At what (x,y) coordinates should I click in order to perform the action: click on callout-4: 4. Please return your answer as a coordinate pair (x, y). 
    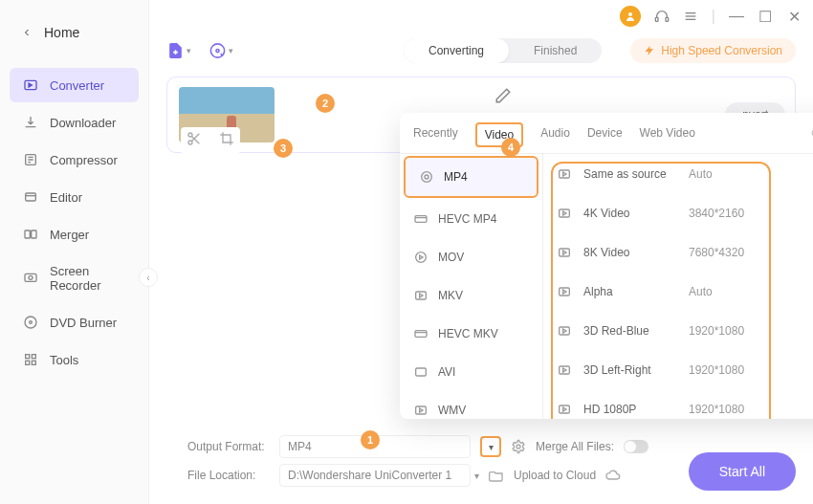
    Looking at the image, I should click on (511, 147).